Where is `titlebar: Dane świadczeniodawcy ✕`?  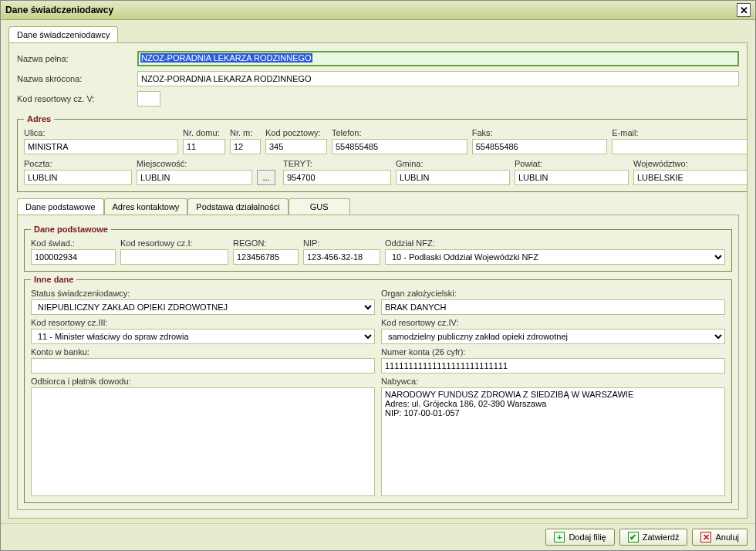
titlebar: Dane świadczeniodawcy ✕ is located at coordinates (378, 11).